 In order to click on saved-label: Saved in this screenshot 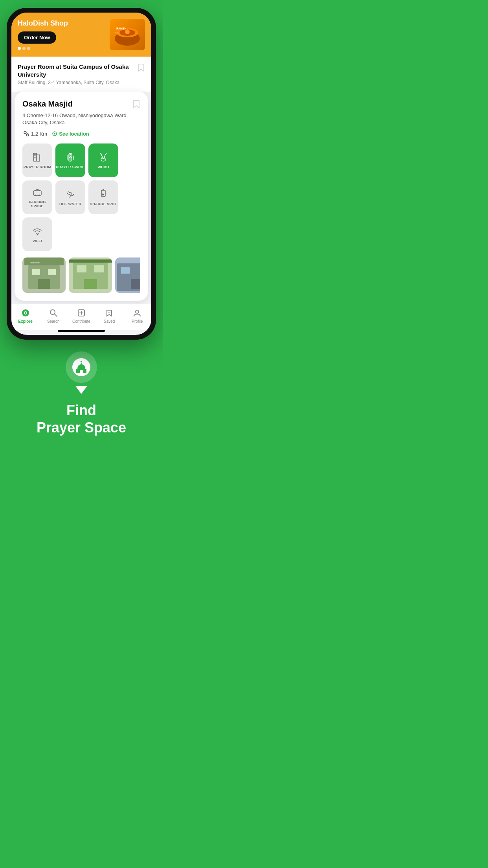, I will do `click(109, 322)`.